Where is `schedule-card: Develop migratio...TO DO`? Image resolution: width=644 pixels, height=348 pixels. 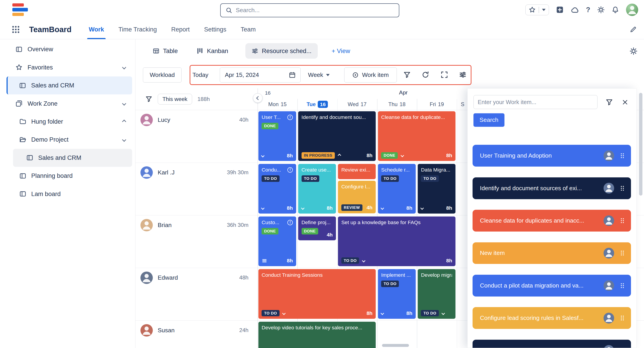
schedule-card: Develop migratio...TO DO is located at coordinates (436, 294).